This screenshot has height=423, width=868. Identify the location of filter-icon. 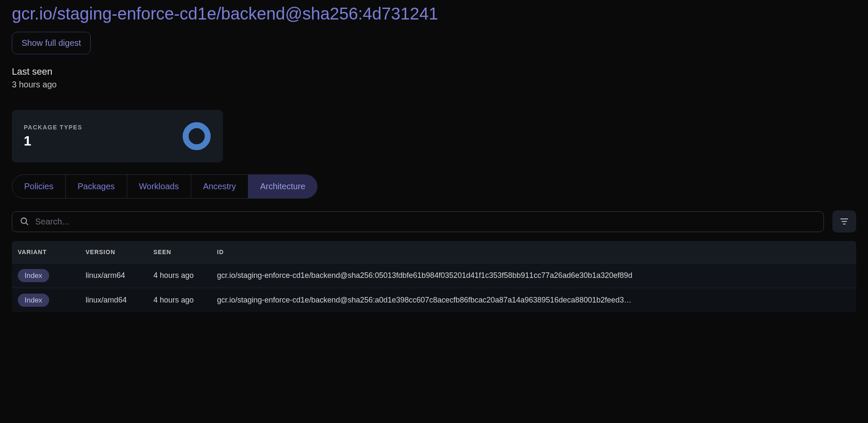
(844, 221).